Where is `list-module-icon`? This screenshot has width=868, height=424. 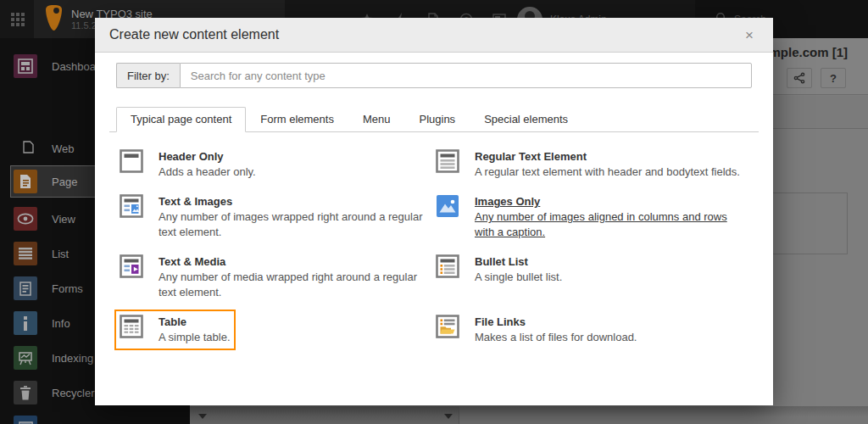 list-module-icon is located at coordinates (25, 254).